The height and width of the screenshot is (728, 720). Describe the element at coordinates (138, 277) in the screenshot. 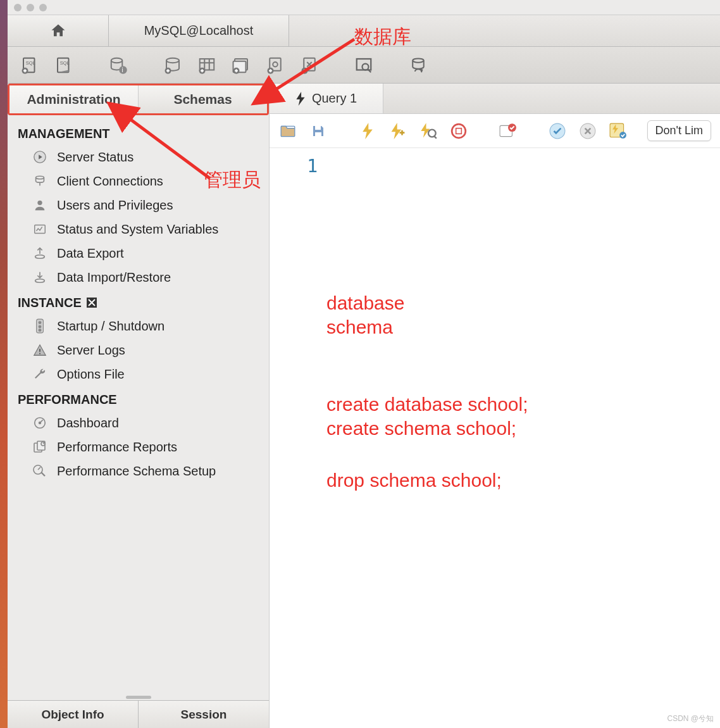

I see `item-data-import: Data Import/Restore` at that location.